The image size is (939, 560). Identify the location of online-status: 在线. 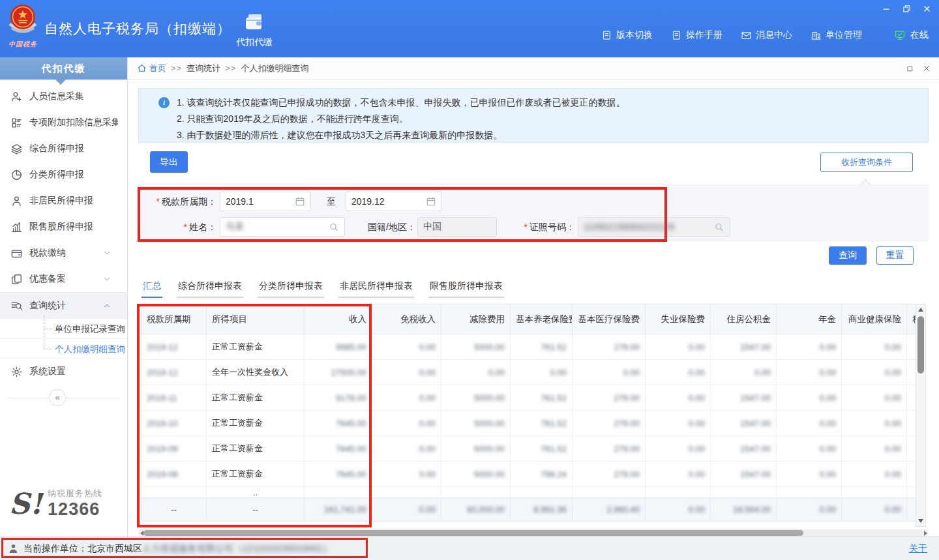
(912, 35).